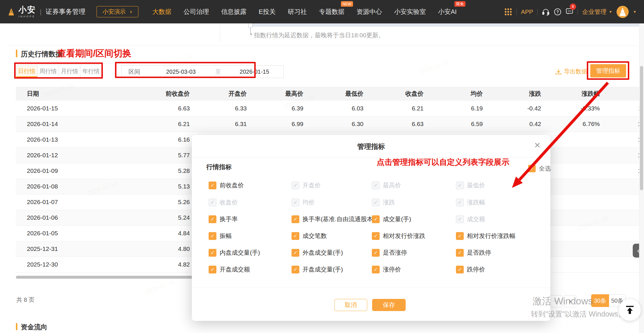 This screenshot has height=333, width=644. What do you see at coordinates (486, 236) in the screenshot?
I see `indicator-checkbox-相对发行价涨跌幅: ✓相对发行价涨跌幅` at bounding box center [486, 236].